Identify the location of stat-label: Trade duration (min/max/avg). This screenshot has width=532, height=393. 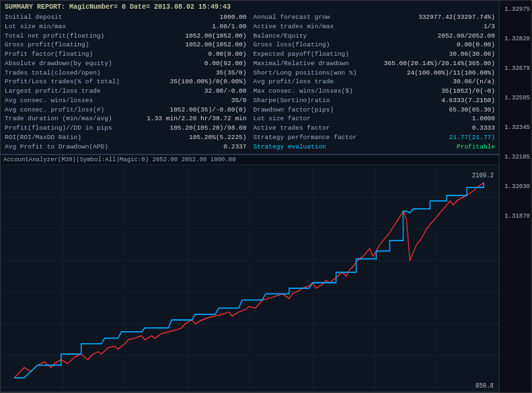
(59, 119).